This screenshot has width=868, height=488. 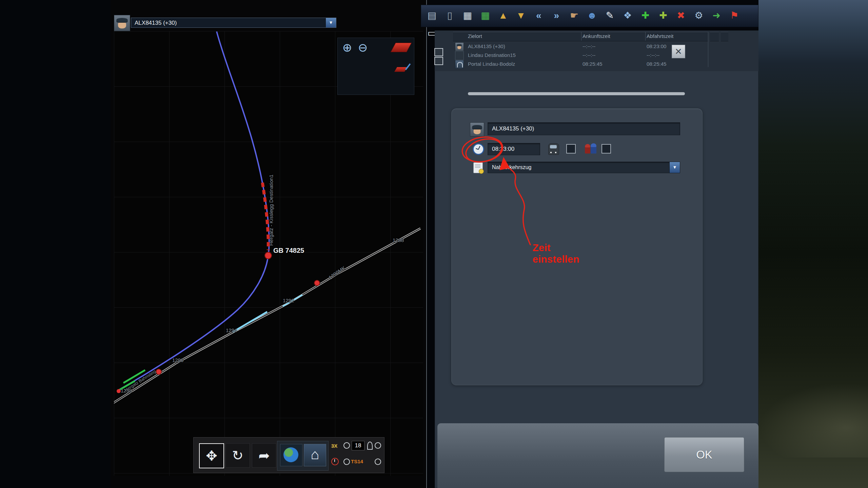 What do you see at coordinates (347, 47) in the screenshot?
I see `zoom-in-icon: ⊕` at bounding box center [347, 47].